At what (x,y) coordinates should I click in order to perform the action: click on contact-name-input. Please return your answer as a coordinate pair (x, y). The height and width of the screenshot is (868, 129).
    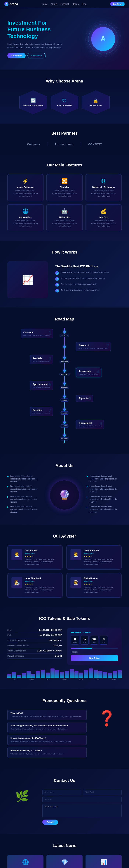
    Looking at the image, I should click on (62, 792).